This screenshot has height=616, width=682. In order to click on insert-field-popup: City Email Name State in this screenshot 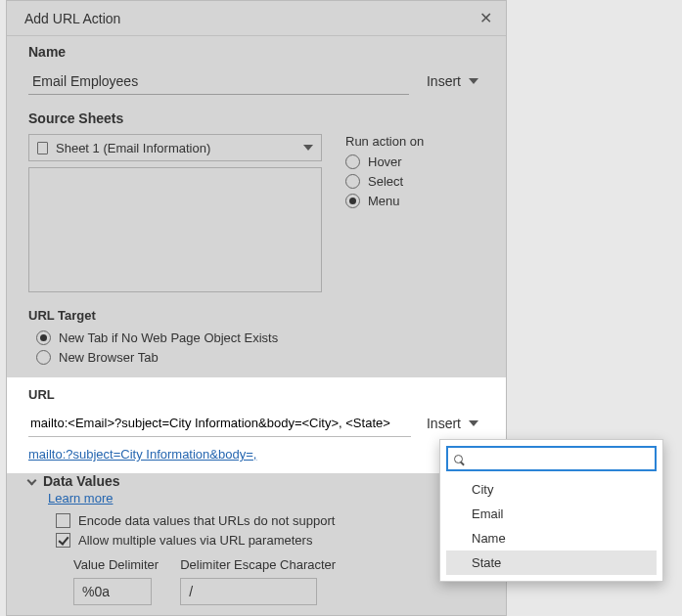, I will do `click(552, 510)`.